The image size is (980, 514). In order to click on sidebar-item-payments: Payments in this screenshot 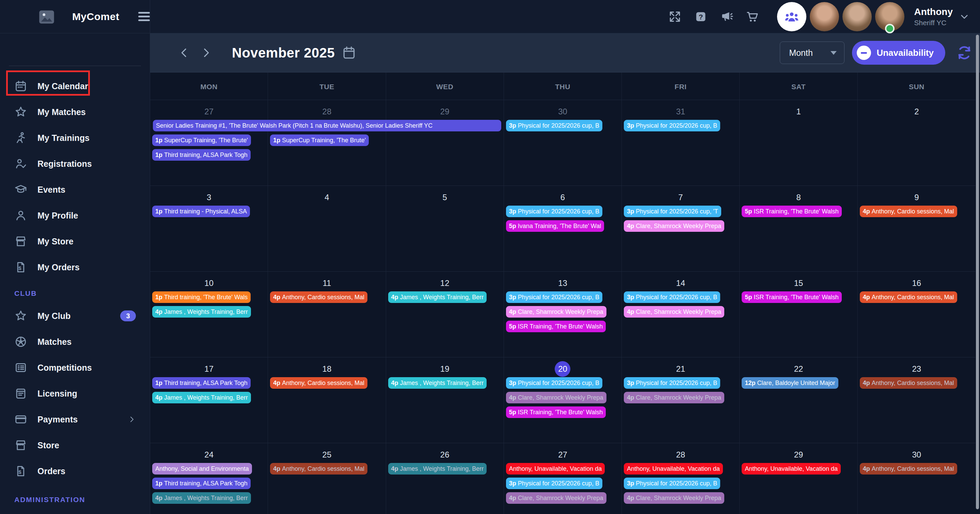, I will do `click(75, 419)`.